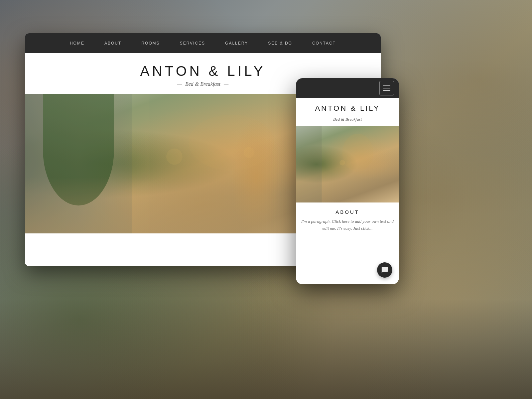 This screenshot has height=399, width=532. What do you see at coordinates (280, 43) in the screenshot?
I see `nav-see-do: SEE & DO` at bounding box center [280, 43].